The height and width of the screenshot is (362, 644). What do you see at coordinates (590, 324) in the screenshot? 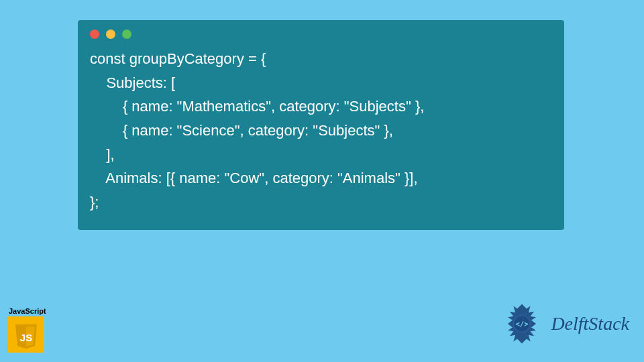
I see `delftstack-text: DelftStack` at bounding box center [590, 324].